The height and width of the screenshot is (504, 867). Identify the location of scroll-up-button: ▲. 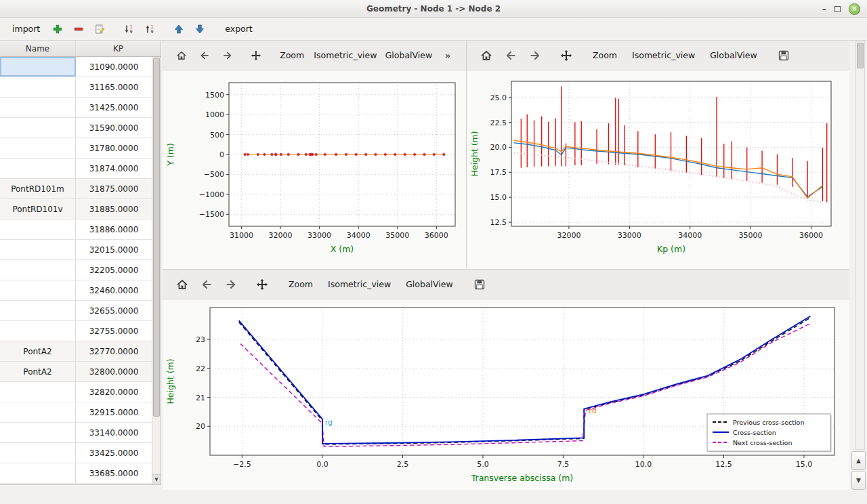
(859, 461).